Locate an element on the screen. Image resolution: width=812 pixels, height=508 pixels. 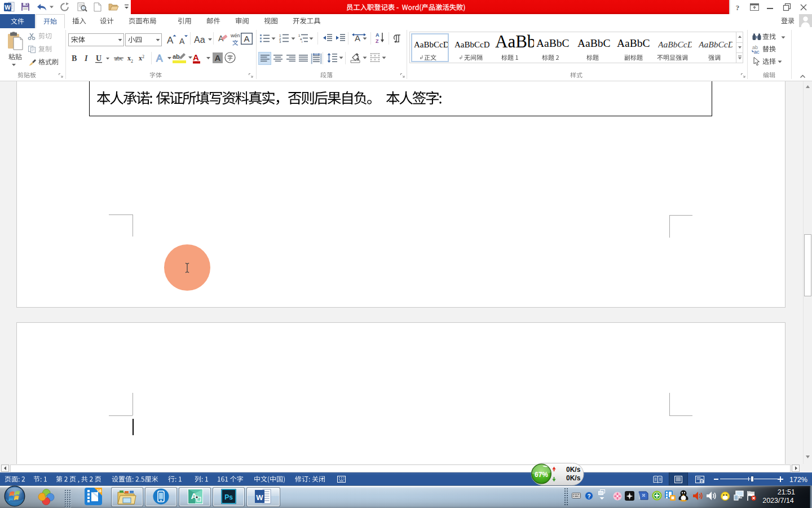
svg-text: U is located at coordinates (99, 59).